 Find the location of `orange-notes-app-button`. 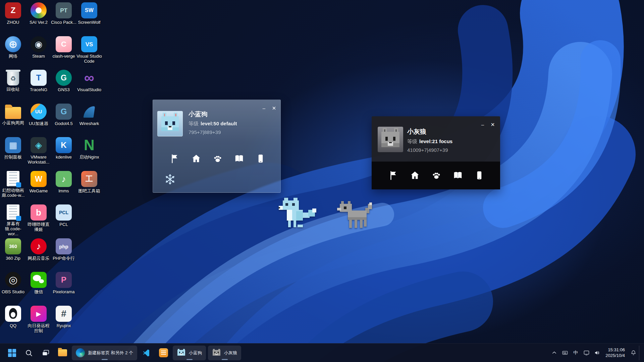

orange-notes-app-button is located at coordinates (163, 353).